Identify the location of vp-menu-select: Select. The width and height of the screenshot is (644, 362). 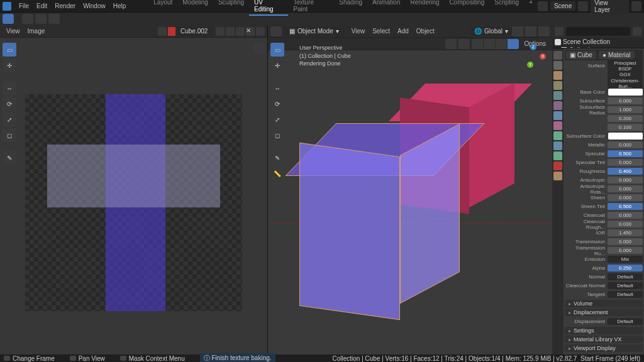
(381, 31).